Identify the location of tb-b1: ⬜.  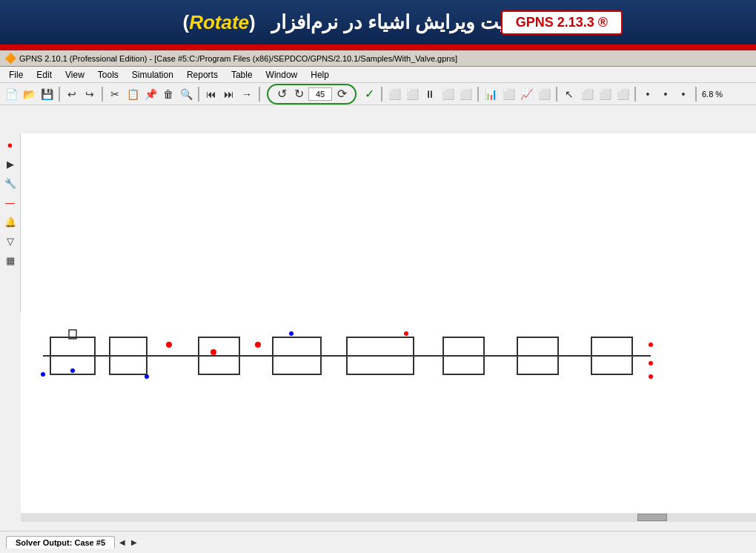
(394, 94).